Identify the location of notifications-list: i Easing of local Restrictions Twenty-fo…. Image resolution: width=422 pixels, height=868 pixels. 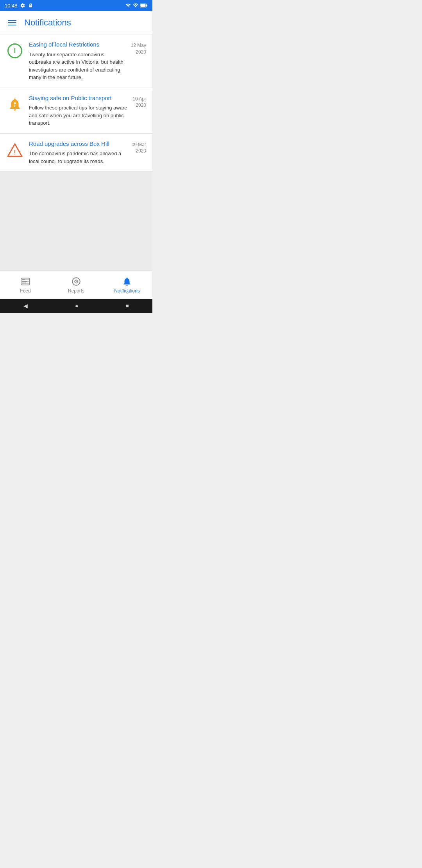
(76, 103).